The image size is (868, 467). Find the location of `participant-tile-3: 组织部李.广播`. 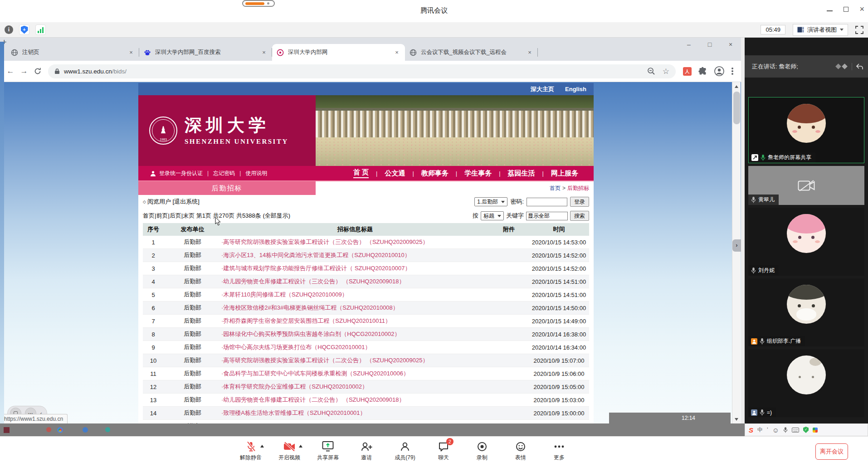

participant-tile-3: 组织部李.广播 is located at coordinates (806, 312).